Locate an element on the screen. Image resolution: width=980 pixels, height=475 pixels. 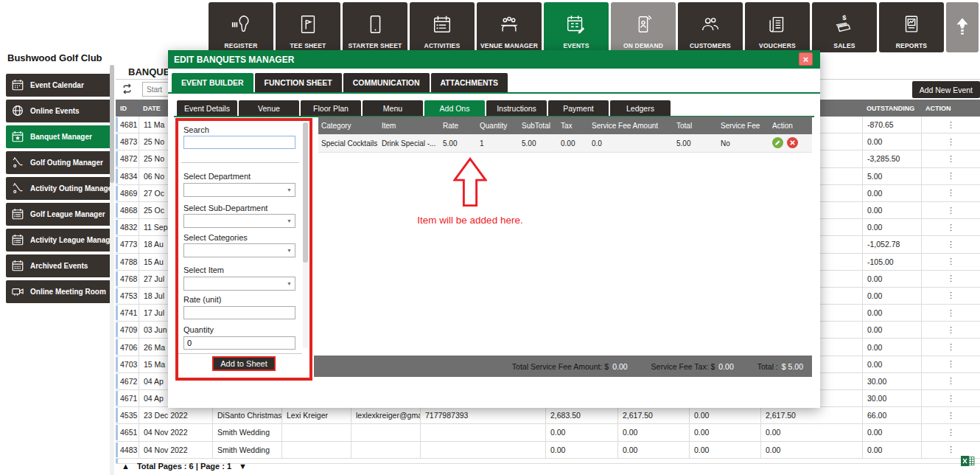
tab-event-builder: EVENT BUILDER is located at coordinates (212, 83).